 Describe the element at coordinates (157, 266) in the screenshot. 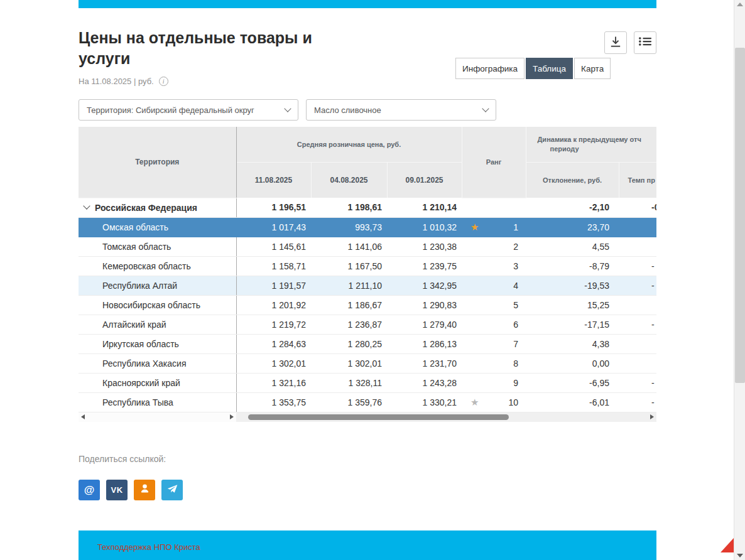

I see `territory-cell: Кемеровская область` at that location.